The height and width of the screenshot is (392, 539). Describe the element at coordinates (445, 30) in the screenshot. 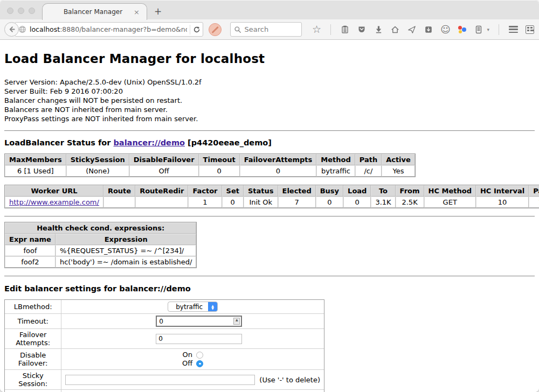

I see `chat-smiley-icon: ☺` at that location.